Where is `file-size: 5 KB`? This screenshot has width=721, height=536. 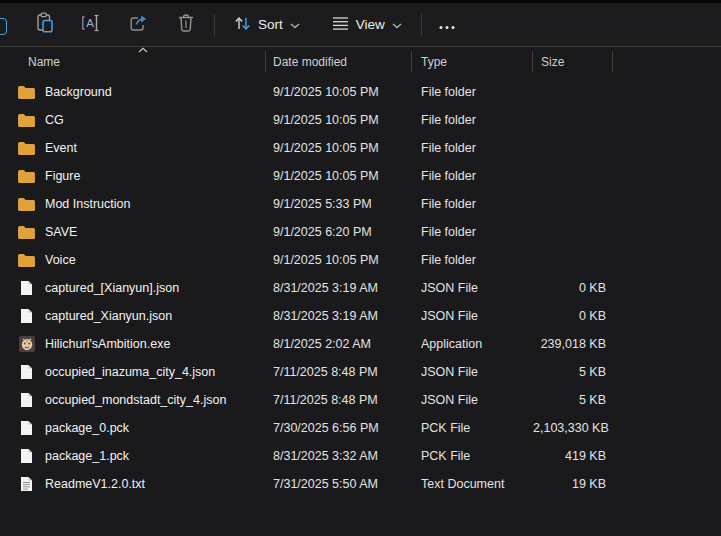
file-size: 5 KB is located at coordinates (573, 372).